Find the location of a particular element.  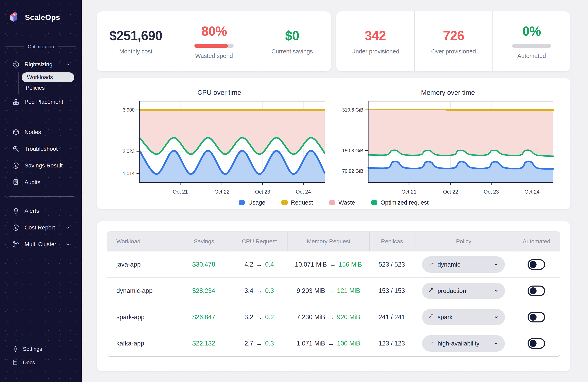

provisioning-stats-card: 342 Under provisioned 726 Over provision… is located at coordinates (453, 41).